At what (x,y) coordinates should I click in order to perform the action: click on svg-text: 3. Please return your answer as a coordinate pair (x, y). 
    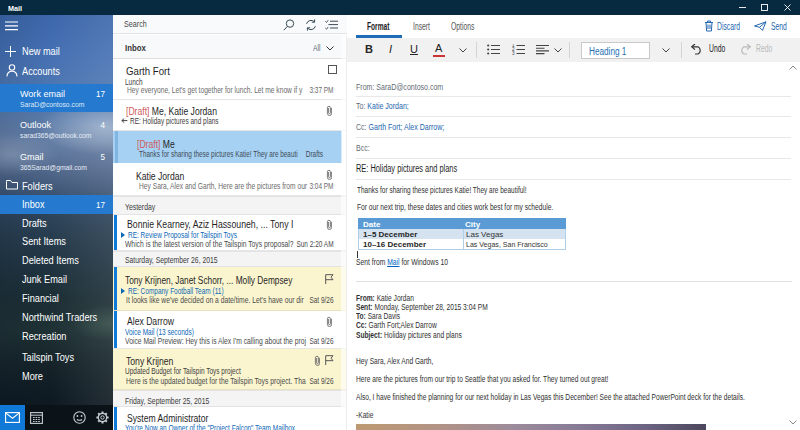
    Looking at the image, I should click on (514, 53).